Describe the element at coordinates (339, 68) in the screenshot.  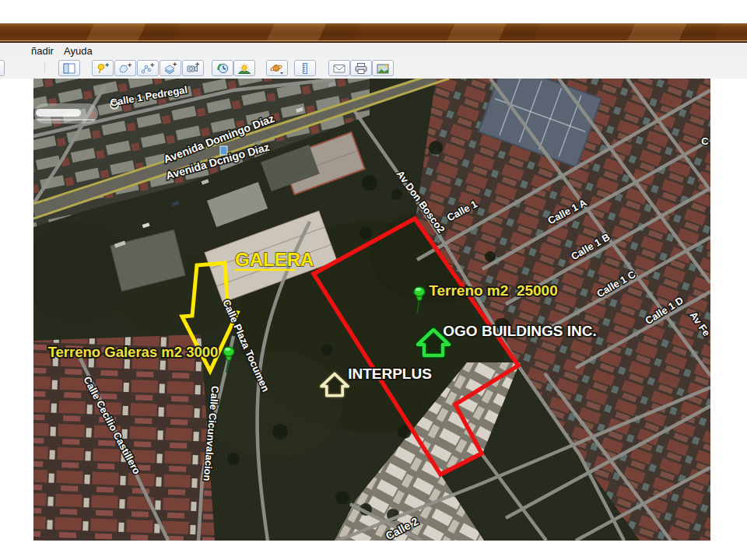
I see `email-button` at that location.